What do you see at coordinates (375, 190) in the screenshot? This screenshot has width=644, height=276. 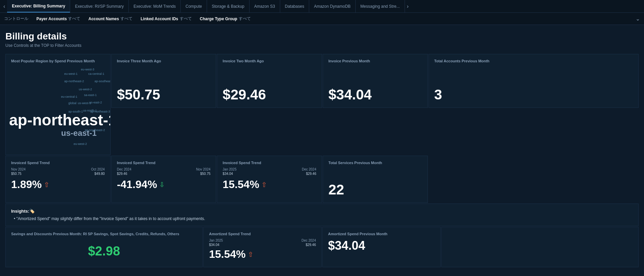 I see `metric-total-services-value: 22` at bounding box center [375, 190].